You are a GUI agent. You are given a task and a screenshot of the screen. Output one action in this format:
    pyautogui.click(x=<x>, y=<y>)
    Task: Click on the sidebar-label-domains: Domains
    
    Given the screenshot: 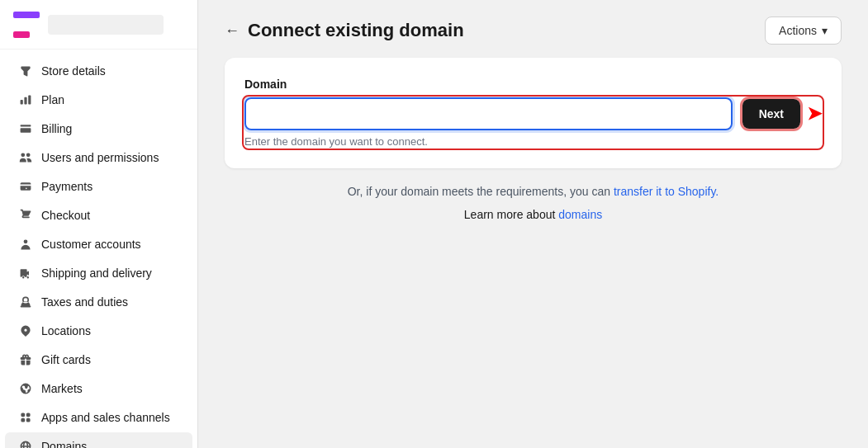 What is the action you would take?
    pyautogui.click(x=64, y=444)
    